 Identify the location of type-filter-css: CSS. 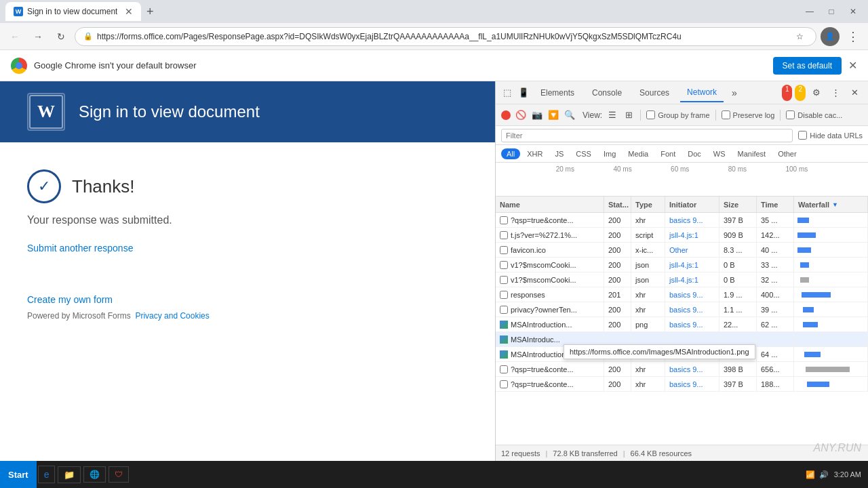
(583, 154).